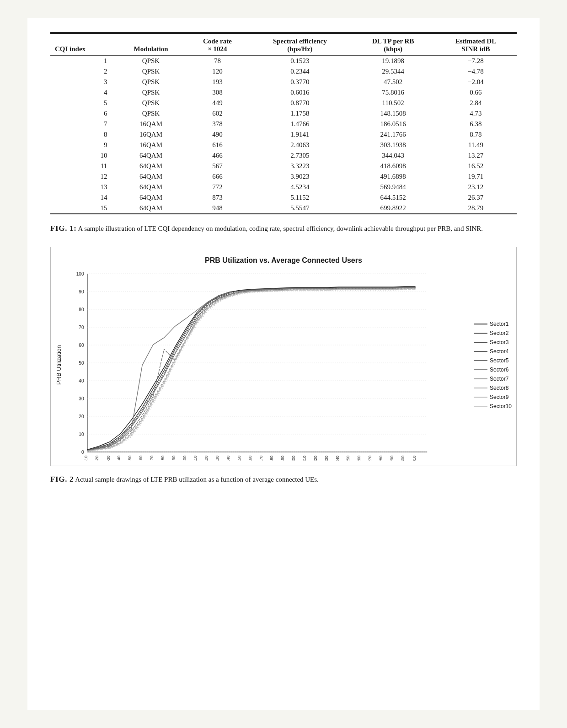 The height and width of the screenshot is (728, 567). What do you see at coordinates (284, 197) in the screenshot?
I see `table-row: 14 64QAM 873 5.1152 644.5152 26.37` at bounding box center [284, 197].